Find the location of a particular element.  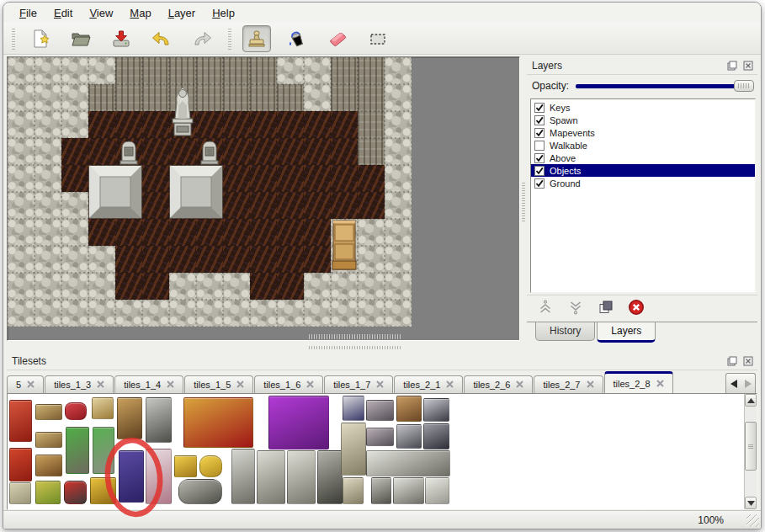

obelisk-tile is located at coordinates (353, 450).